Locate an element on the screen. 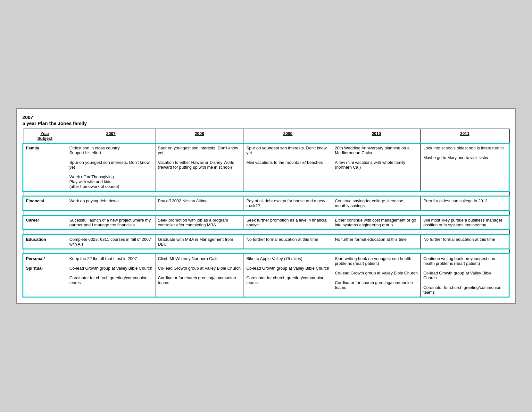  col-2010-header: 2010 is located at coordinates (376, 136).